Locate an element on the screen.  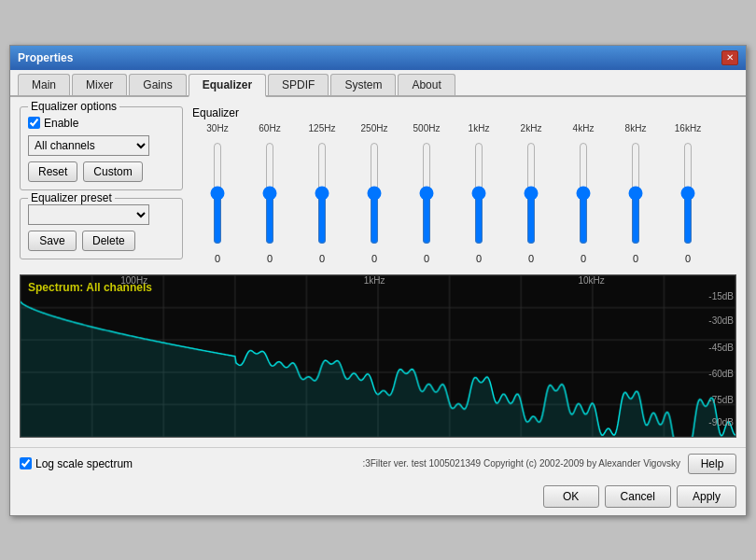
eq-band-4kHz: 4kHz 0 is located at coordinates (583, 194).